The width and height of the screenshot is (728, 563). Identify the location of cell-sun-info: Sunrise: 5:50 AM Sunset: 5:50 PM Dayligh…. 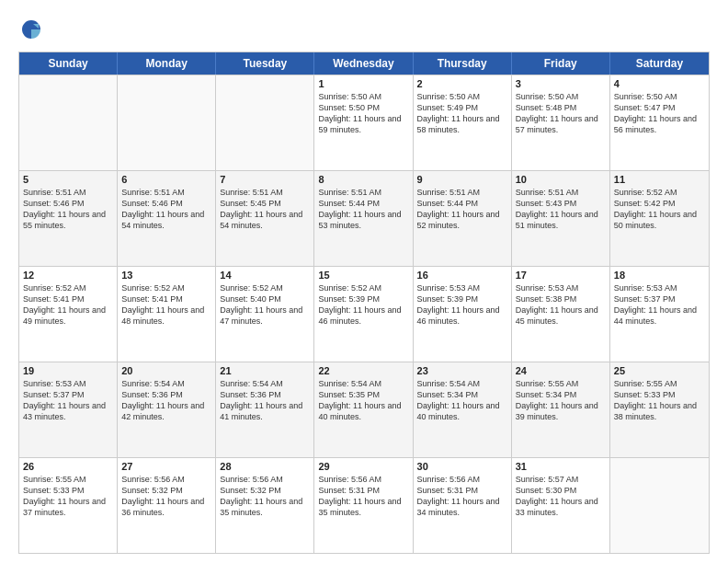
(363, 114).